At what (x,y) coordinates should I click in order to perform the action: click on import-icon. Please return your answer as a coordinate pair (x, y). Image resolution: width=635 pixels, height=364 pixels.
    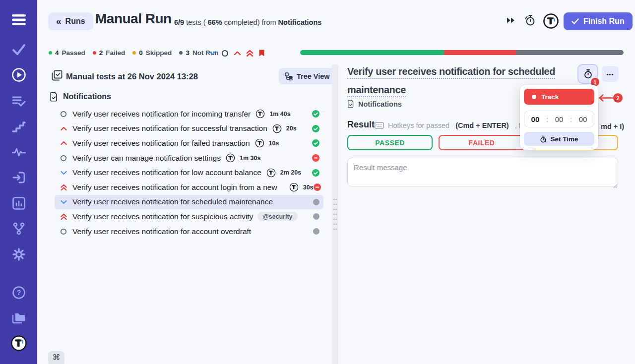
    Looking at the image, I should click on (19, 178).